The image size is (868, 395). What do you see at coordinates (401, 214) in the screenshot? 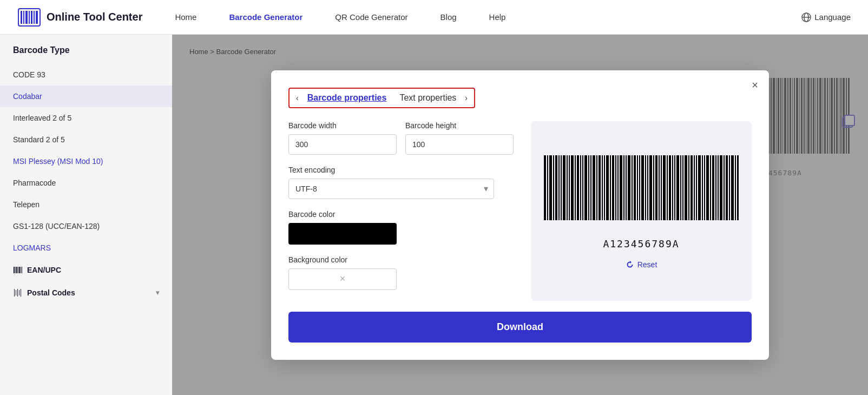
I see `barcode-color-label: Barcode color` at bounding box center [401, 214].